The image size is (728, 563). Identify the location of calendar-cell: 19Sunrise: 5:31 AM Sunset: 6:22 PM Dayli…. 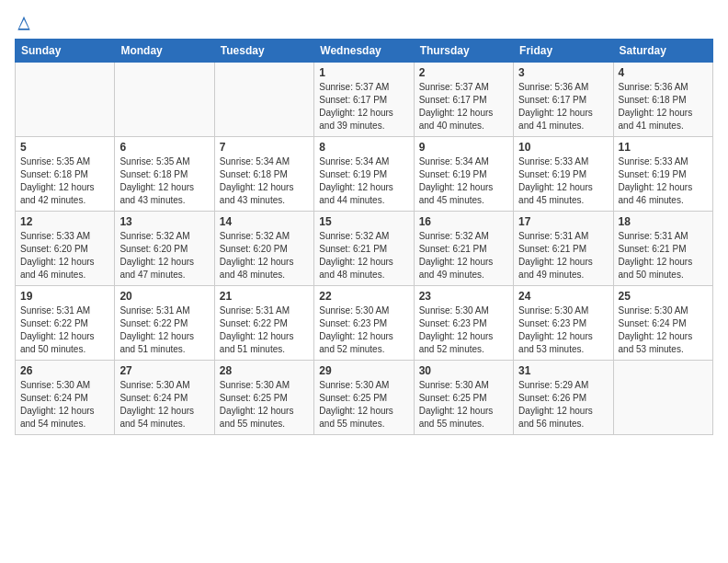
(65, 324).